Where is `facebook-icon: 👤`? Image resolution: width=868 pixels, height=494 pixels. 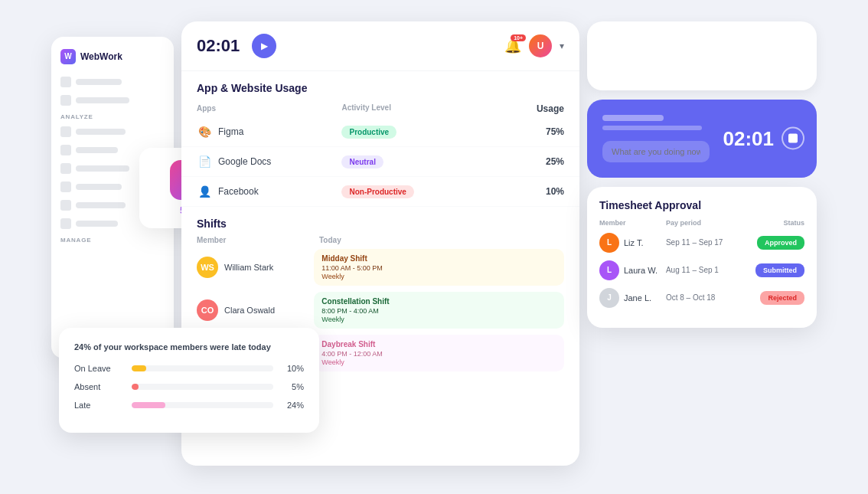
facebook-icon: 👤 is located at coordinates (204, 191).